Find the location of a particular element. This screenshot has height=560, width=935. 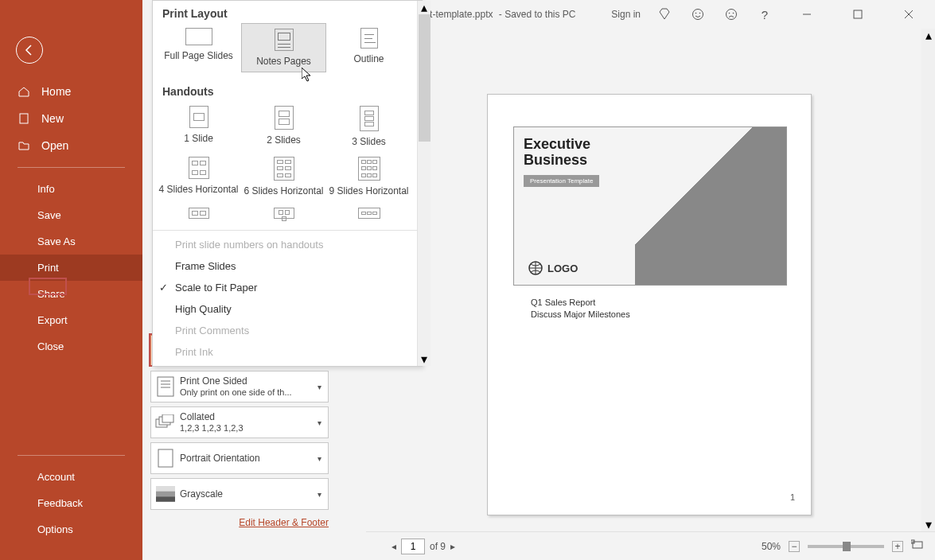

maximize-button is located at coordinates (858, 14).